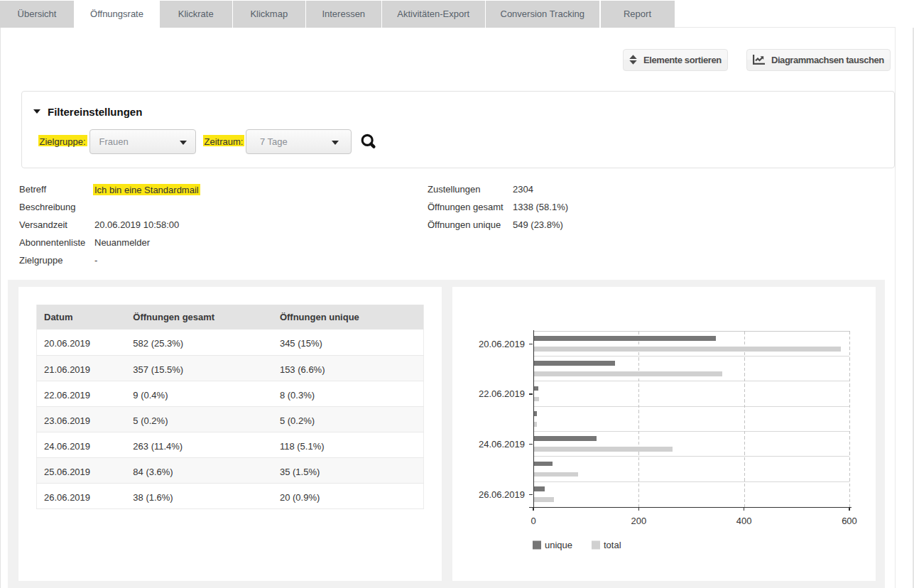 The image size is (914, 588). Describe the element at coordinates (612, 545) in the screenshot. I see `svg-text: total` at that location.